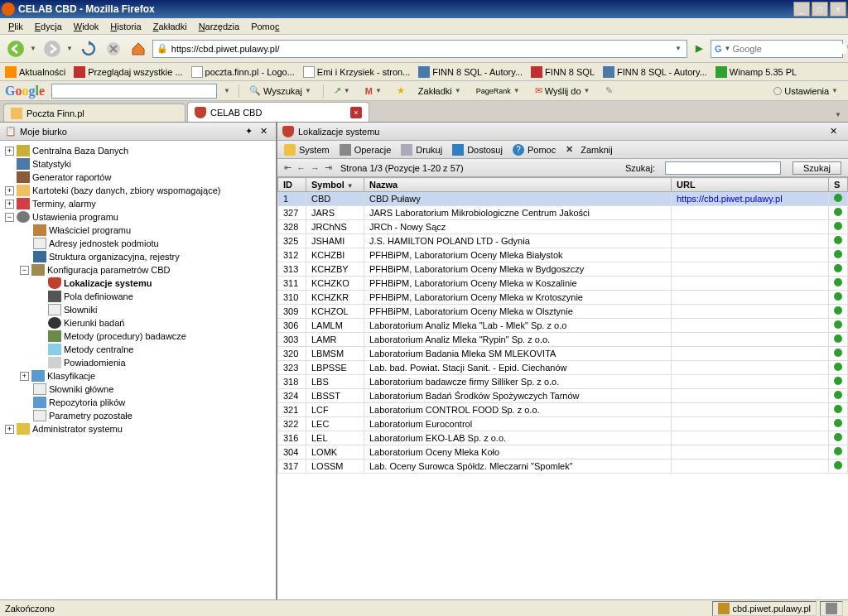  What do you see at coordinates (137, 257) in the screenshot?
I see `tree-node-struktura: Struktura organizacyjna, rejestry` at bounding box center [137, 257].